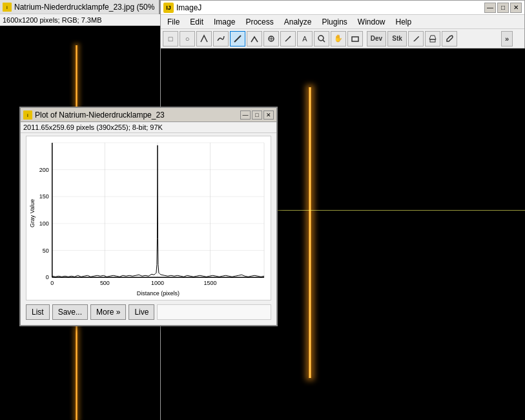 Image resolution: width=525 pixels, height=420 pixels. Describe the element at coordinates (503, 8) in the screenshot. I see `maximize-button: □` at that location.